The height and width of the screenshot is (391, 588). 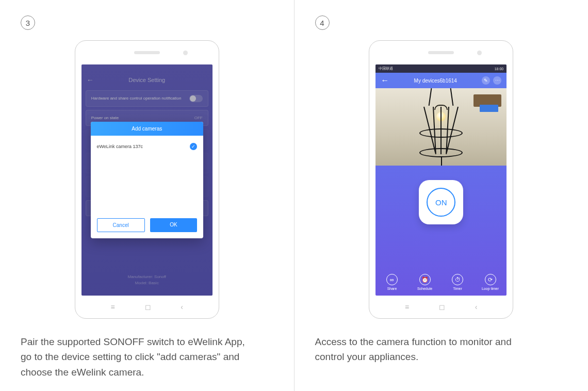 What do you see at coordinates (147, 180) in the screenshot?
I see `screen-3: ← Device Setting Hardware and share cont…` at bounding box center [147, 180].